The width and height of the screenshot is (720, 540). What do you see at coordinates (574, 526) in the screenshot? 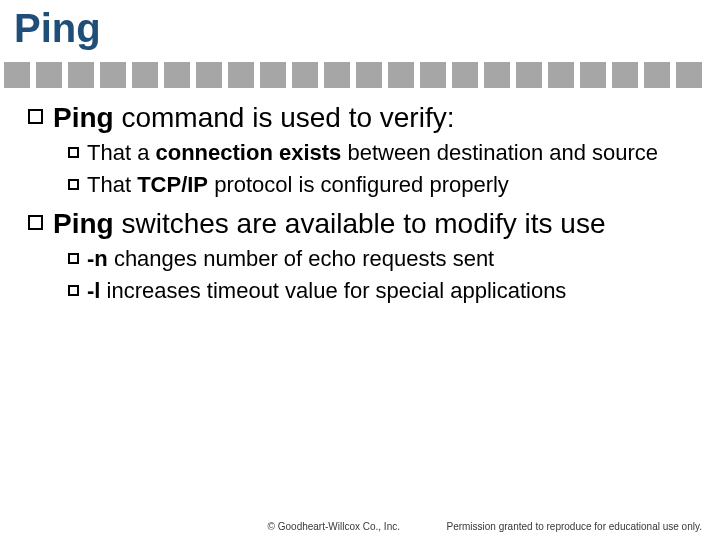
I see `footer-permission: Permission granted to reproduce for educ…` at bounding box center [574, 526].